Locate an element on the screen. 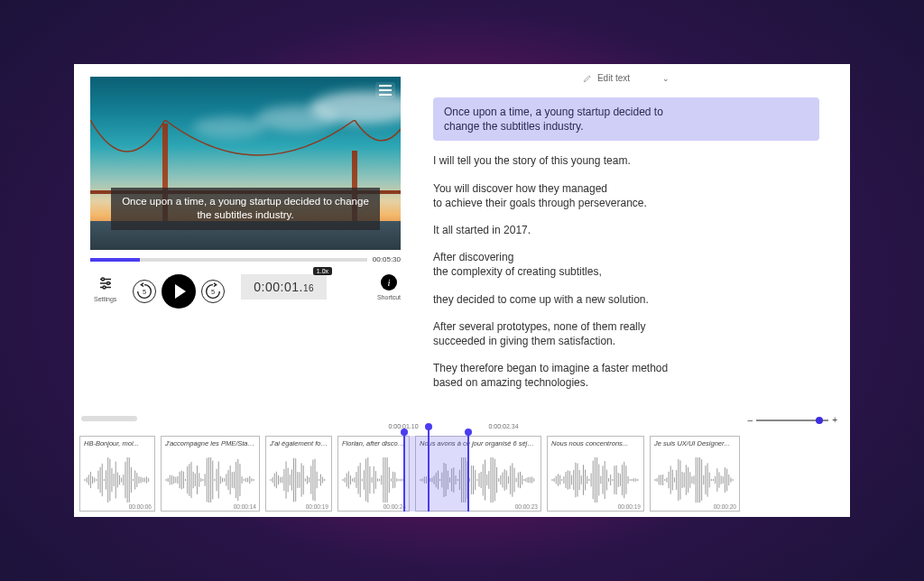 This screenshot has width=924, height=581. clip-end-time: 00:00:14 is located at coordinates (245, 507).